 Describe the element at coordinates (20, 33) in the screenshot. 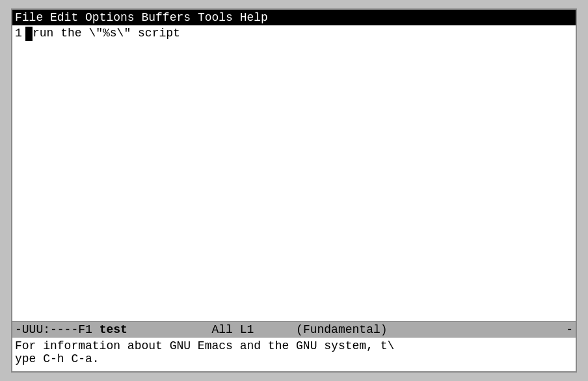

I see `line-number-1: 1` at that location.